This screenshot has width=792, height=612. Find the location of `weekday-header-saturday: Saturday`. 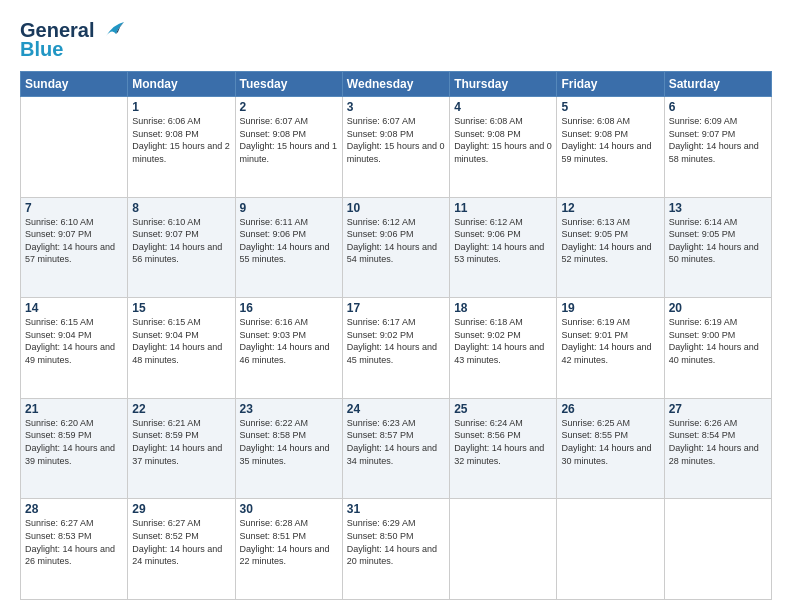

weekday-header-saturday: Saturday is located at coordinates (718, 84).